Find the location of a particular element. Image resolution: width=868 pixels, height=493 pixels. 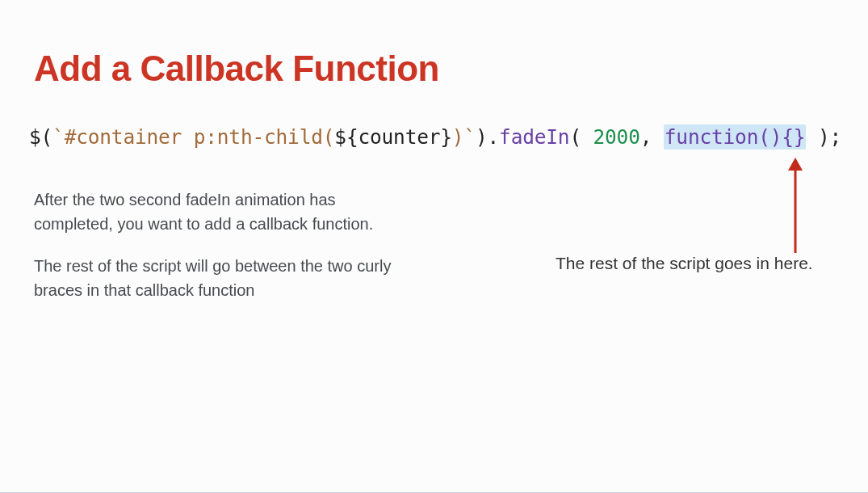

code-token-template-literal: `#container p:nth-child( is located at coordinates (194, 137).